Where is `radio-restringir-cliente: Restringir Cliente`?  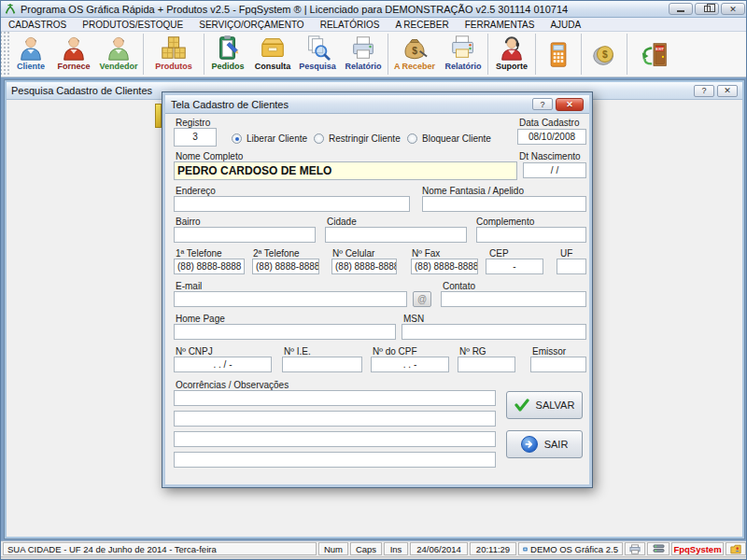
radio-restringir-cliente: Restringir Cliente is located at coordinates (357, 138).